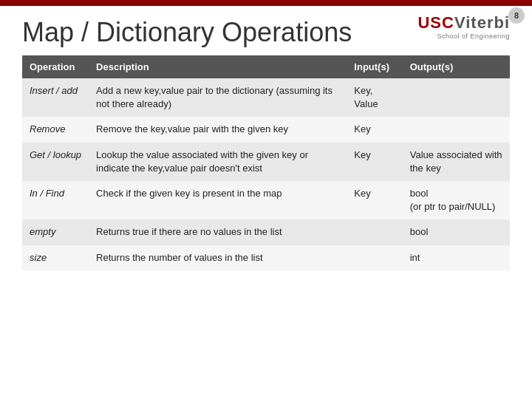 The height and width of the screenshot is (399, 532). Describe the element at coordinates (457, 162) in the screenshot. I see `cell-outputs: Value associated with the key` at that location.